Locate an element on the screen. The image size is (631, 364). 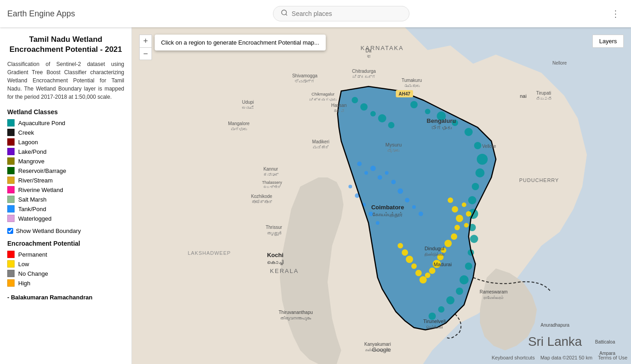
svg-text: ತಲಶ್ಶೇರಿ is located at coordinates (272, 187).